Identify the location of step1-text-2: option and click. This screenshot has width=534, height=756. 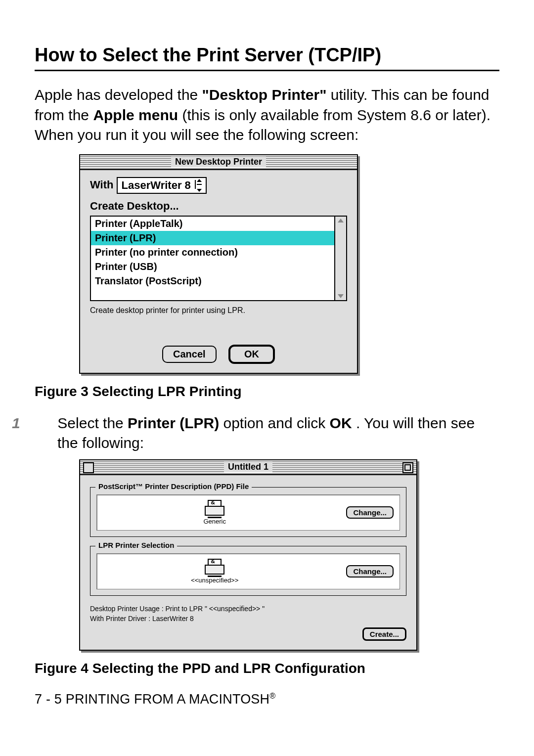
(276, 423).